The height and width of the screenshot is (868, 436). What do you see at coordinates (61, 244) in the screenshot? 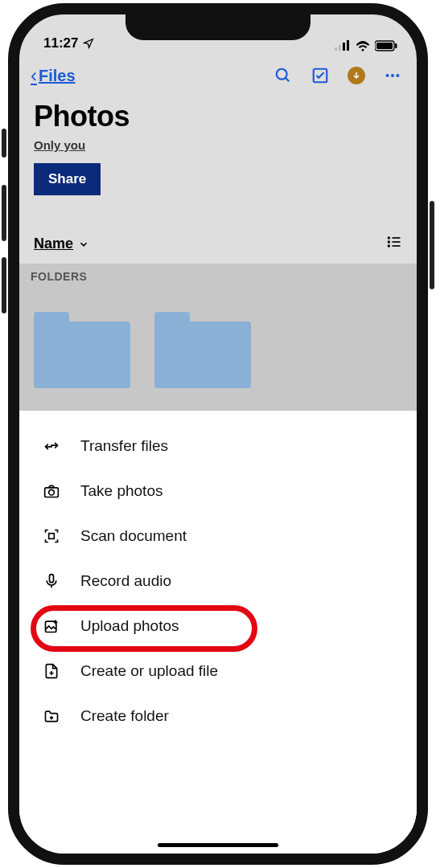
I see `sort-button: Name` at bounding box center [61, 244].